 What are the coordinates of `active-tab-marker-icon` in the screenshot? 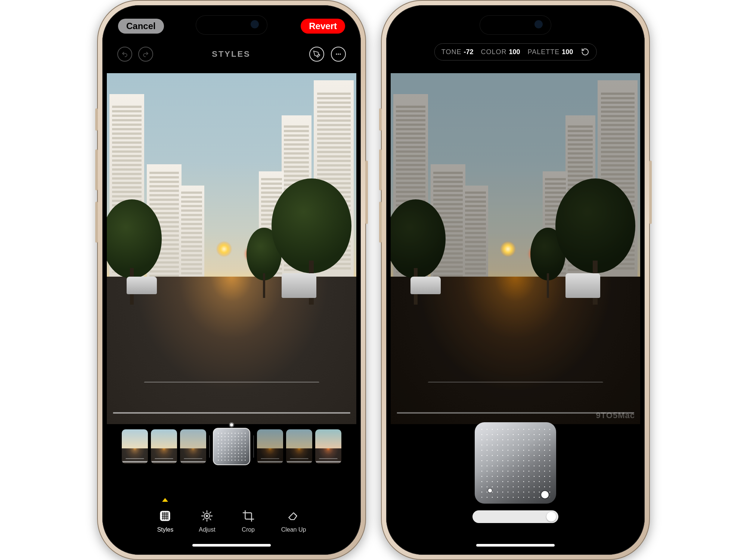 It's located at (165, 500).